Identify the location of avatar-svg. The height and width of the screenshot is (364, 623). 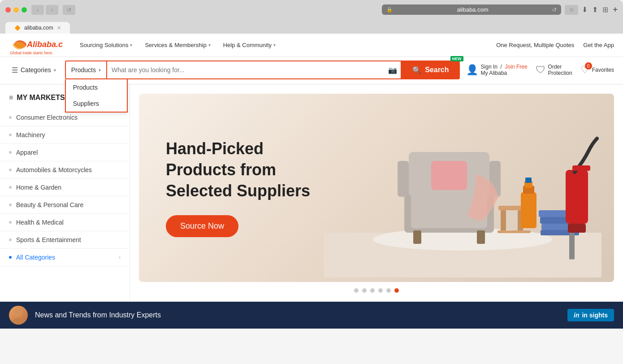
(18, 315).